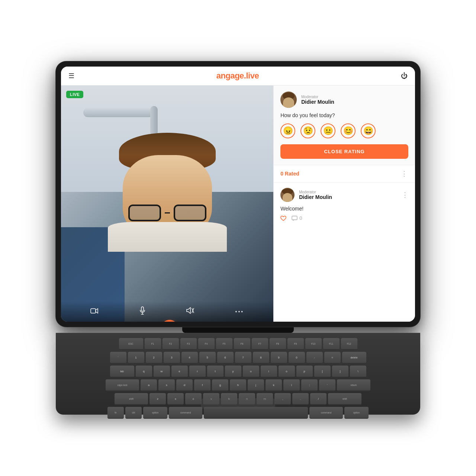 The width and height of the screenshot is (476, 476). I want to click on keyboard-inner: ESC F1 F2 F3 F4 F5 F6 F7 F8 F9 F10 F11 F…, so click(238, 373).